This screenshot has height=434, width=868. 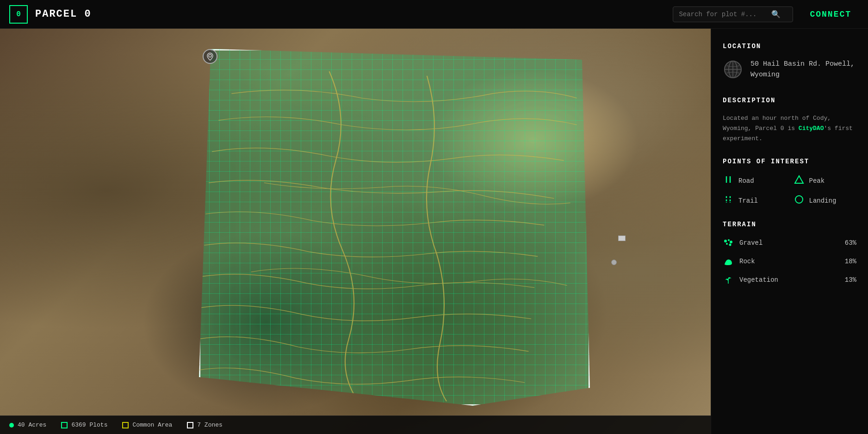 I want to click on poi-landing-label: Landing, so click(x=823, y=201).